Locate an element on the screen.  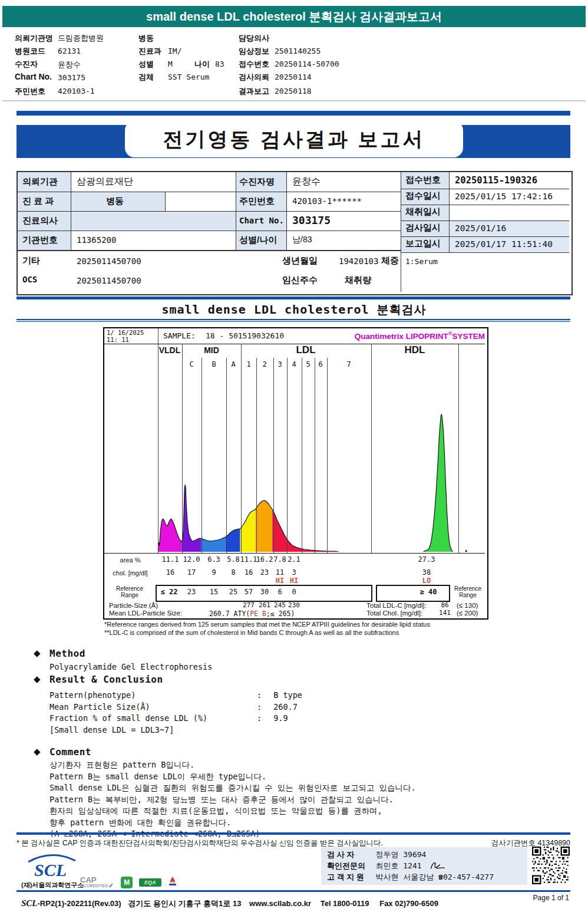
footer-rule-top is located at coordinates (293, 834).